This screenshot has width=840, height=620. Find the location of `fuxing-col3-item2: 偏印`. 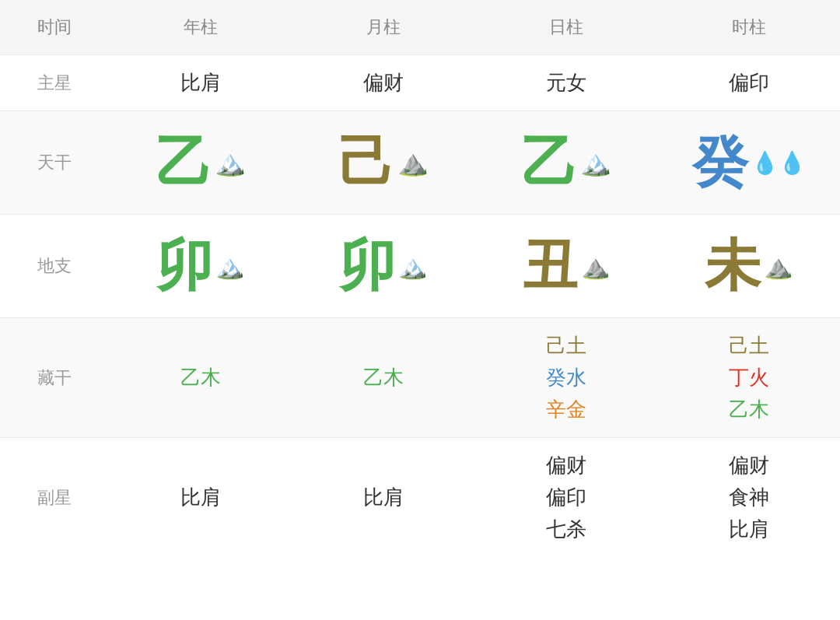

fuxing-col3-item2: 偏印 is located at coordinates (566, 498).